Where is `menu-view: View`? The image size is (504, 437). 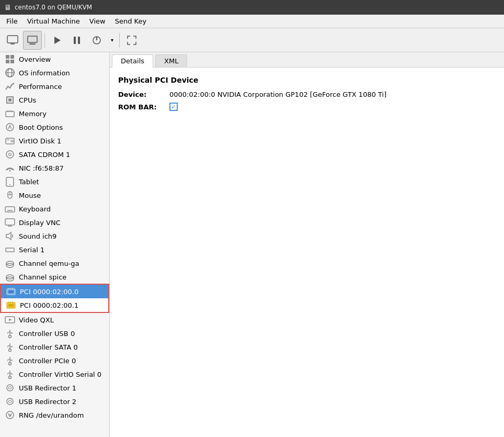
menu-view: View is located at coordinates (97, 21).